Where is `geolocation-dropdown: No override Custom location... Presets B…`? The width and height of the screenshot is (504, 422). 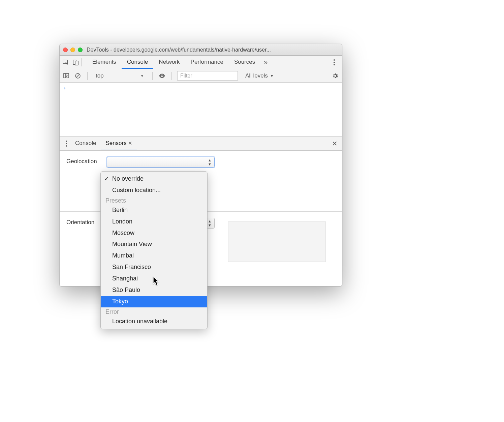 geolocation-dropdown: No override Custom location... Presets B… is located at coordinates (154, 250).